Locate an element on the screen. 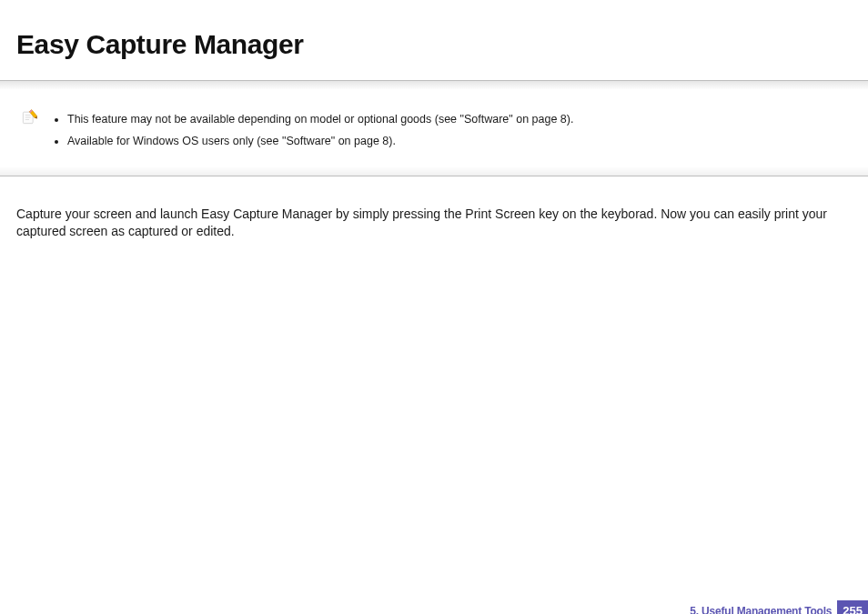 This screenshot has height=614, width=868. body-text: Capture your screen and launch Easy Capt… is located at coordinates (434, 215).